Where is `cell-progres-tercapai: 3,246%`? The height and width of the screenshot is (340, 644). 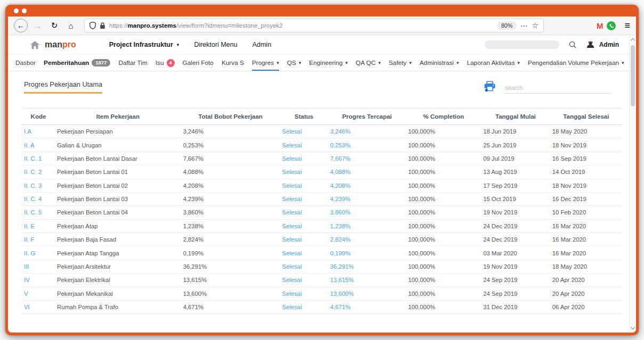
cell-progres-tercapai: 3,246% is located at coordinates (368, 132).